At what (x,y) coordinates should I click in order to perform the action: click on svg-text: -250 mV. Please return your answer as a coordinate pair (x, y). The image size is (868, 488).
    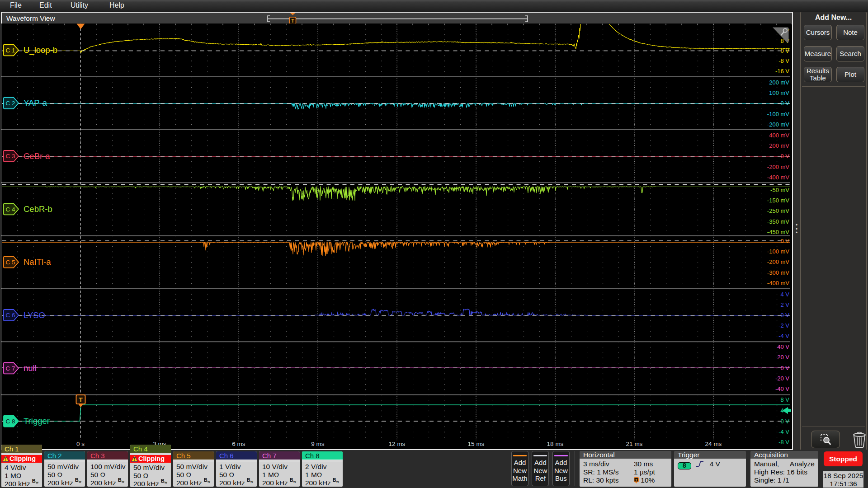
    Looking at the image, I should click on (778, 211).